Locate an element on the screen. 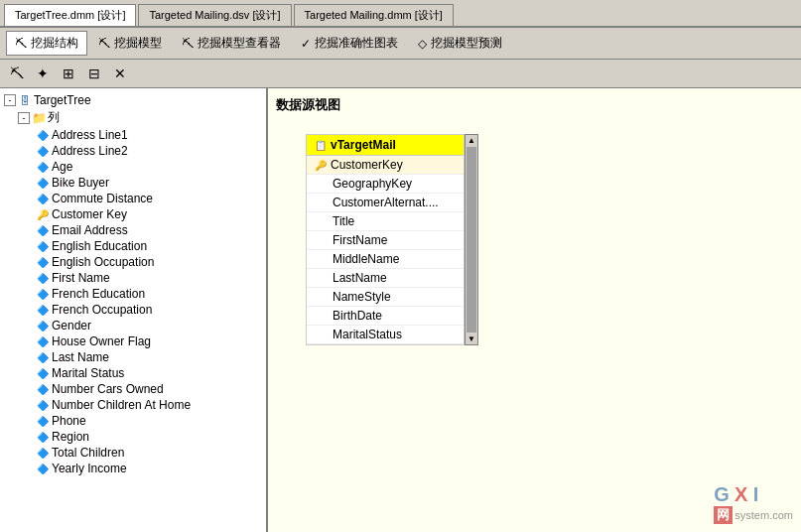  field-label: Phone is located at coordinates (69, 421).